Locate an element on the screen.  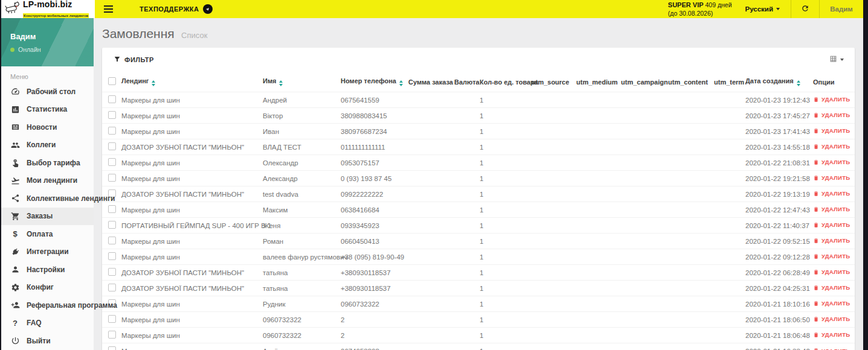
columns-toggle-button is located at coordinates (837, 60).